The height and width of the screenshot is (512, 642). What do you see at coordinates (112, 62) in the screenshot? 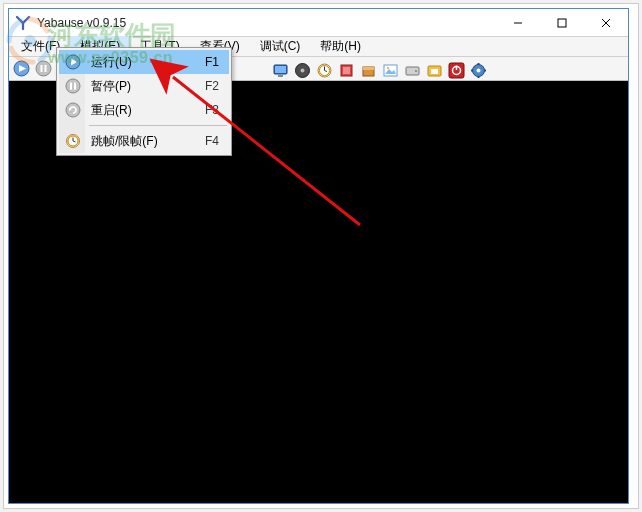
I see `menu-item-label: 运行(U)` at bounding box center [112, 62].